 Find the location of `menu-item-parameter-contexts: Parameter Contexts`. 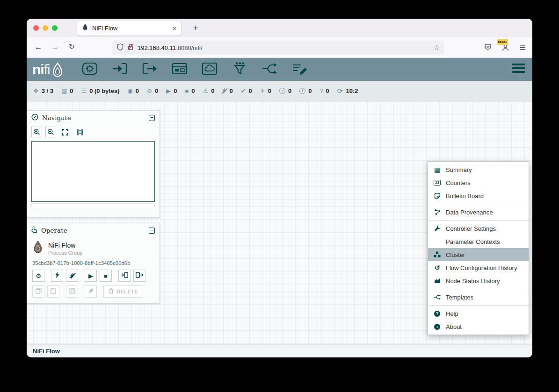

menu-item-parameter-contexts: Parameter Contexts is located at coordinates (478, 242).